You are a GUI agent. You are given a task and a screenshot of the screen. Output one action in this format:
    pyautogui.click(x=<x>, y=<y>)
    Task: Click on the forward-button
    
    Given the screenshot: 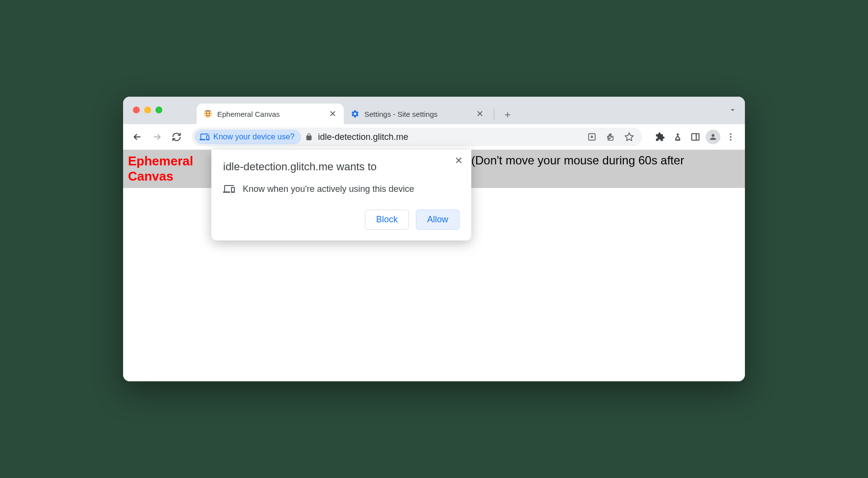 What is the action you would take?
    pyautogui.click(x=157, y=137)
    